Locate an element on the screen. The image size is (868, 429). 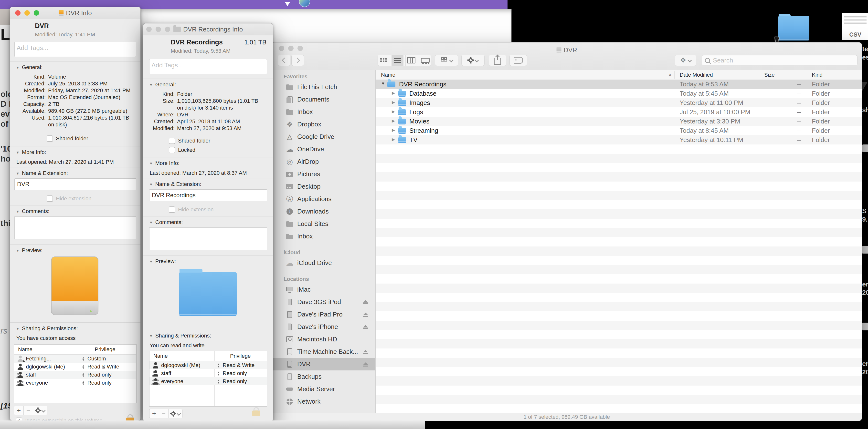
sidebar-item: iCloud Drive is located at coordinates (323, 263).